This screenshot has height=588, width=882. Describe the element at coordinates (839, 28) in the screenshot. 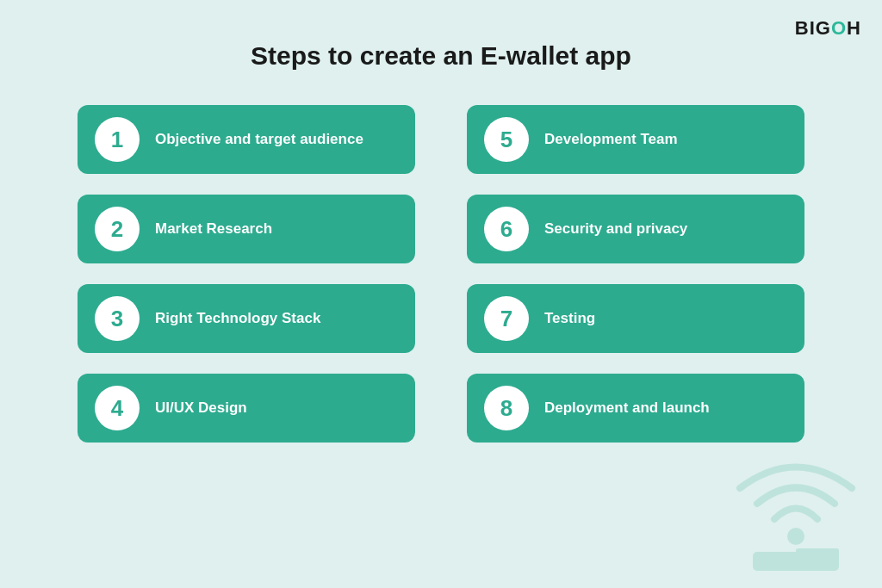

I see `logo-o: O` at that location.